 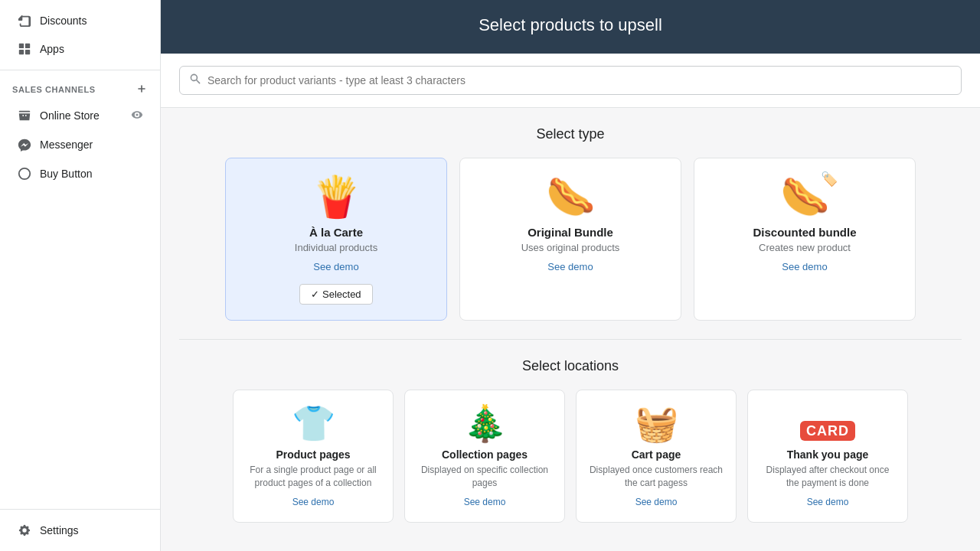 I want to click on thank-you-page-demo-link: See demo, so click(x=828, y=502).